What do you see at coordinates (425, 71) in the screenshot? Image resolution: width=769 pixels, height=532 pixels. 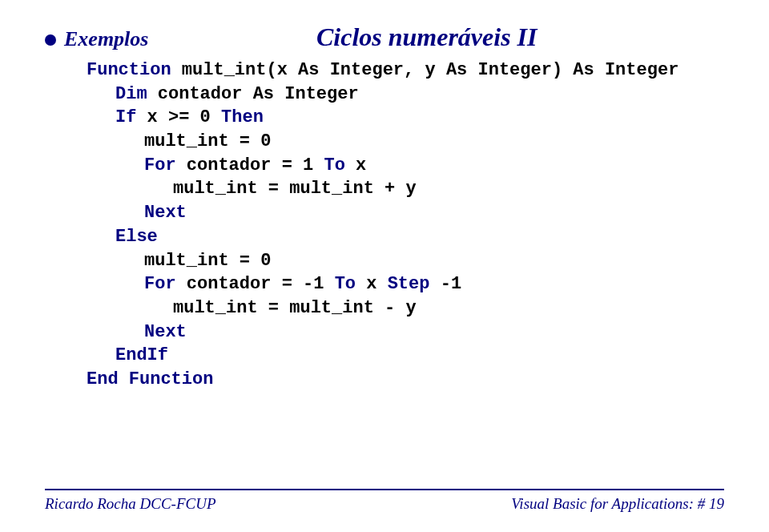 I see `code-text: mult_int(x As Integer, y As Integer) As …` at bounding box center [425, 71].